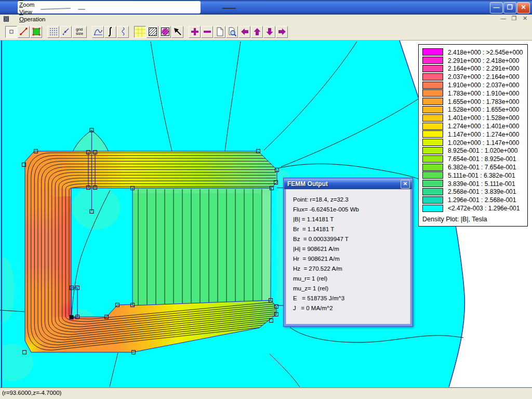 The image size is (532, 399). I want to click on block-mode-button, so click(36, 32).